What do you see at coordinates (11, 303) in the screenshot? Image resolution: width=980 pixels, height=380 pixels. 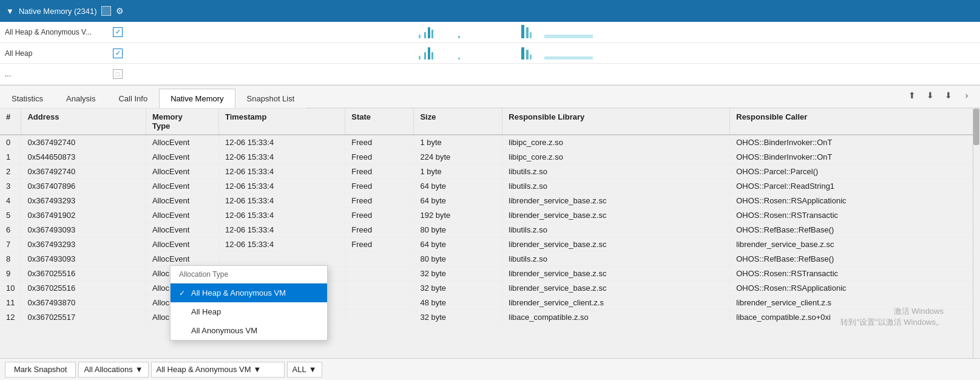 I see `table-cell: 11` at bounding box center [11, 303].